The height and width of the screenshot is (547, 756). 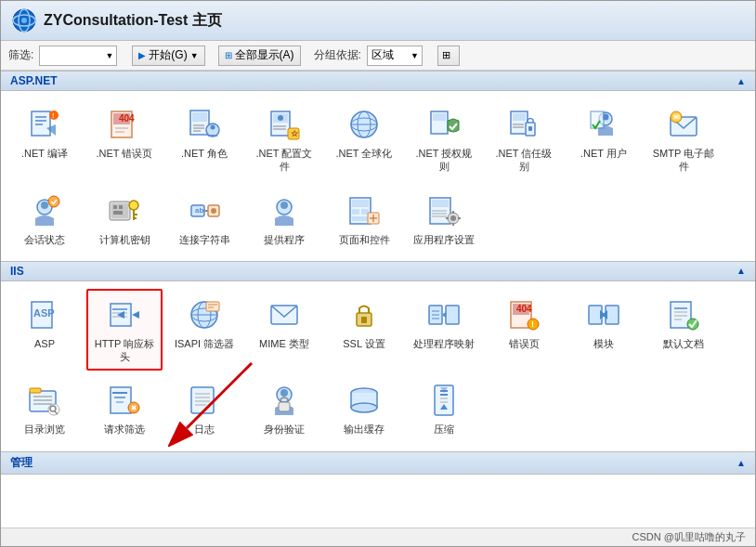 What do you see at coordinates (378, 462) in the screenshot?
I see `section-header-management: 管理 ▲` at bounding box center [378, 462].